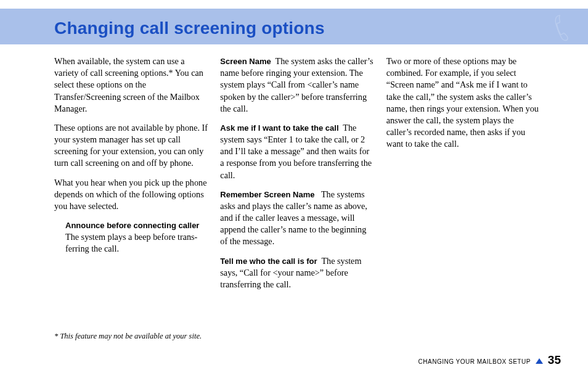  What do you see at coordinates (245, 62) in the screenshot?
I see `option-label: Screen Name` at bounding box center [245, 62].